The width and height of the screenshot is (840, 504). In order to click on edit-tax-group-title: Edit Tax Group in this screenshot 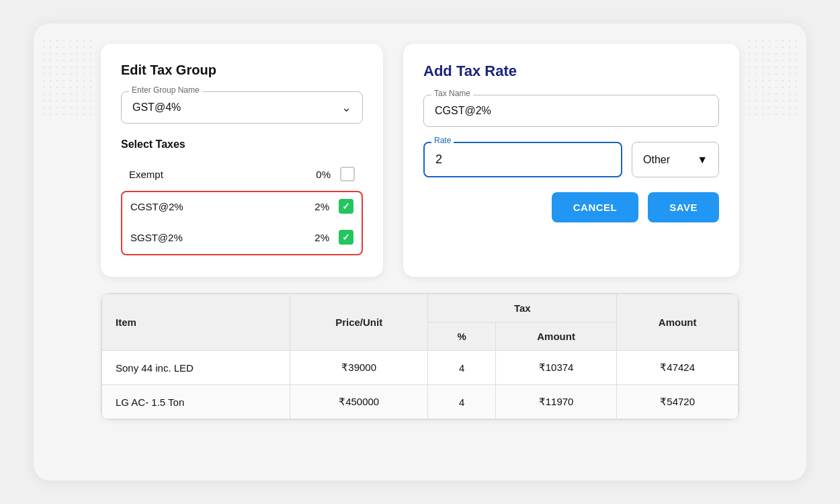, I will do `click(242, 70)`.